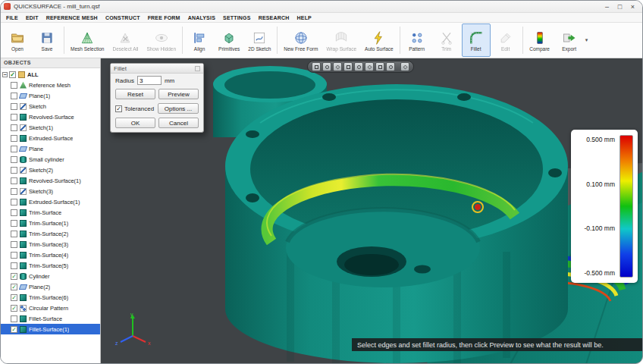 This screenshot has height=364, width=643. Describe the element at coordinates (157, 68) in the screenshot. I see `fillet-dialog-titlebar: Fillet` at that location.